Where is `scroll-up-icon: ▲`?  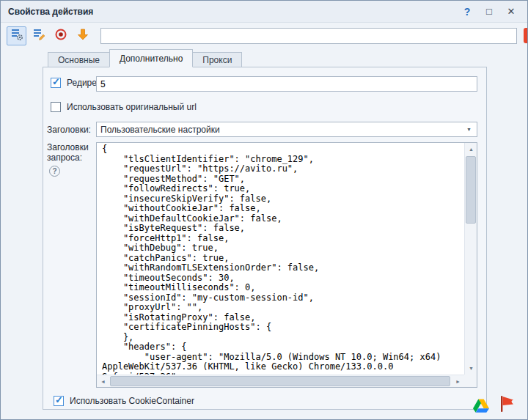
scroll-up-icon: ▲ is located at coordinates (471, 150).